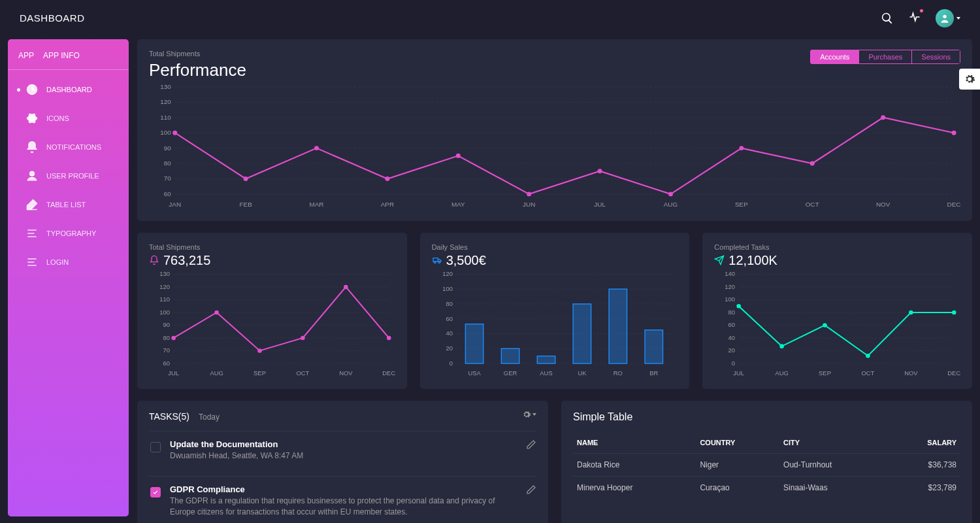 The width and height of the screenshot is (980, 523). I want to click on tab-accounts: Accounts, so click(835, 57).